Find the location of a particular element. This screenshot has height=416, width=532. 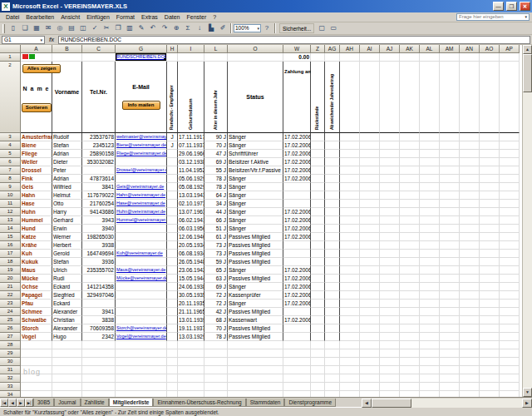

cell: 329497046 is located at coordinates (99, 295).